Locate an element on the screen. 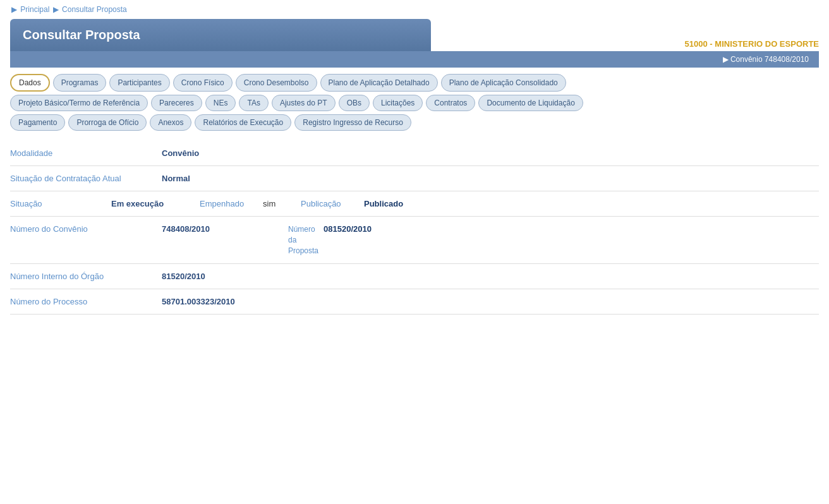  convenio-bar: ▶ Convênio 748408/2010 is located at coordinates (414, 59).